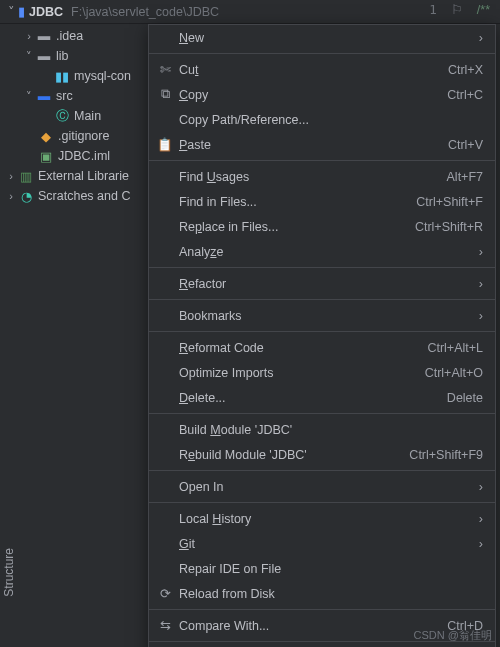 Image resolution: width=500 pixels, height=647 pixels. What do you see at coordinates (165, 70) in the screenshot?
I see `cut-icon: ✄` at bounding box center [165, 70].